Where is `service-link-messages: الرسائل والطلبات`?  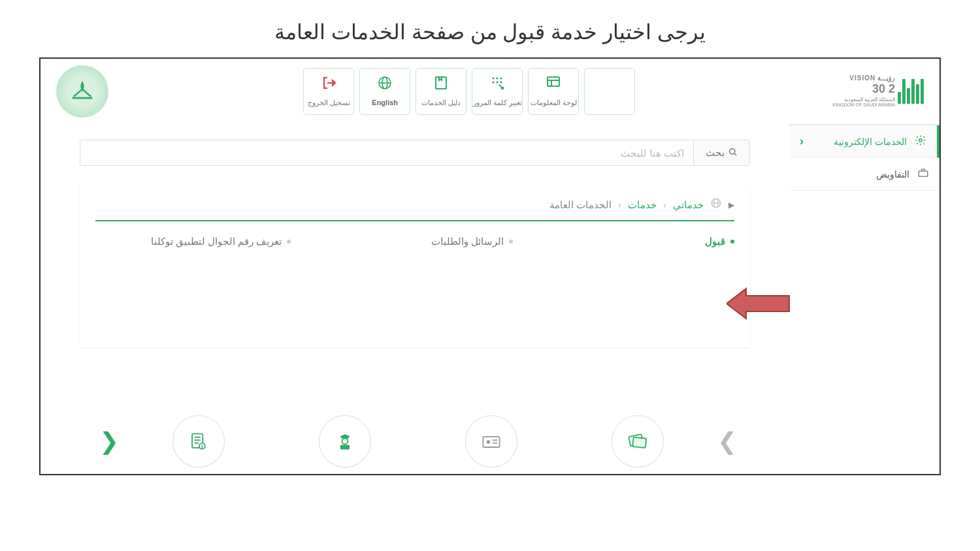 service-link-messages: الرسائل والطلبات is located at coordinates (472, 242).